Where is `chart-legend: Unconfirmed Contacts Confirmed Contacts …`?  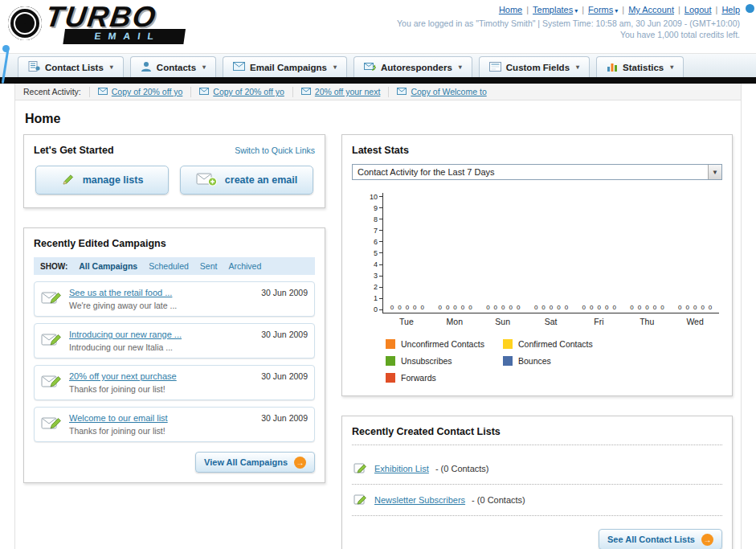 chart-legend: Unconfirmed Contacts Confirmed Contacts … is located at coordinates (554, 361).